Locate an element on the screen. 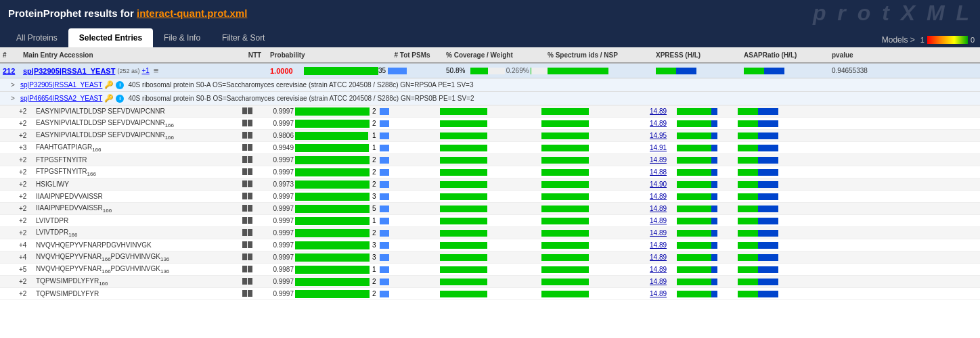  color-bar is located at coordinates (948, 40).